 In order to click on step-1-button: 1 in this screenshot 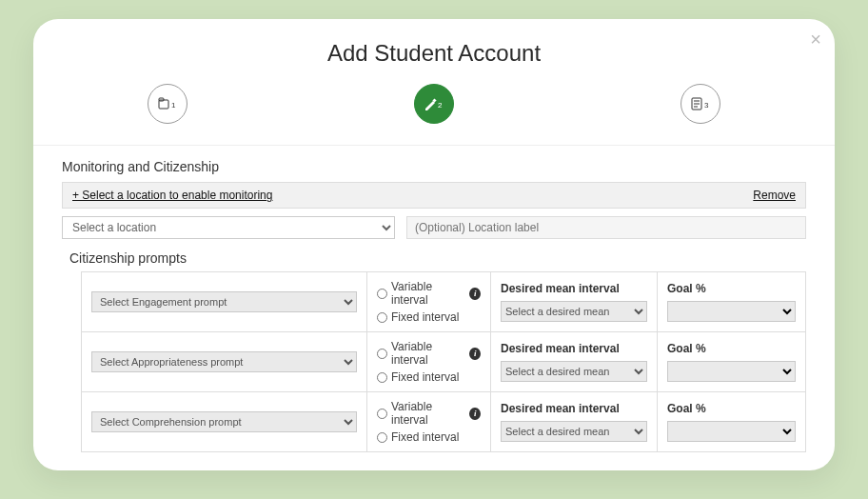, I will do `click(168, 104)`.